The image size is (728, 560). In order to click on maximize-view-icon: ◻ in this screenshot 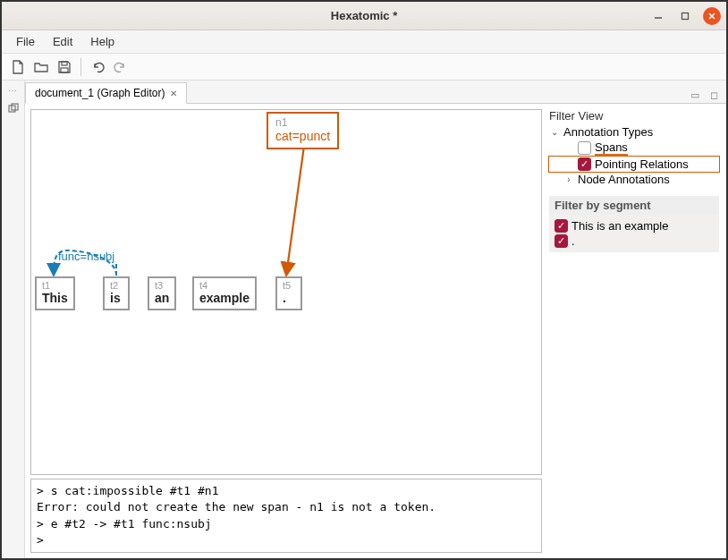, I will do `click(714, 95)`.